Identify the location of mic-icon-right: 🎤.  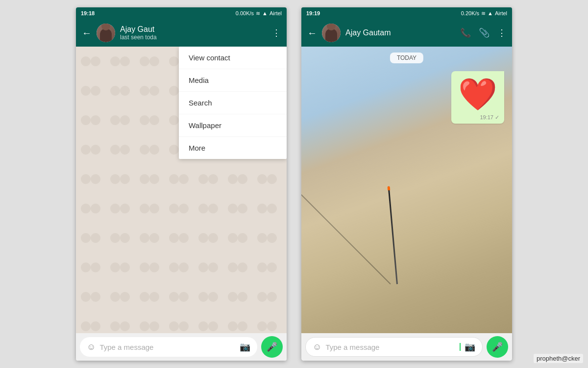
(497, 347).